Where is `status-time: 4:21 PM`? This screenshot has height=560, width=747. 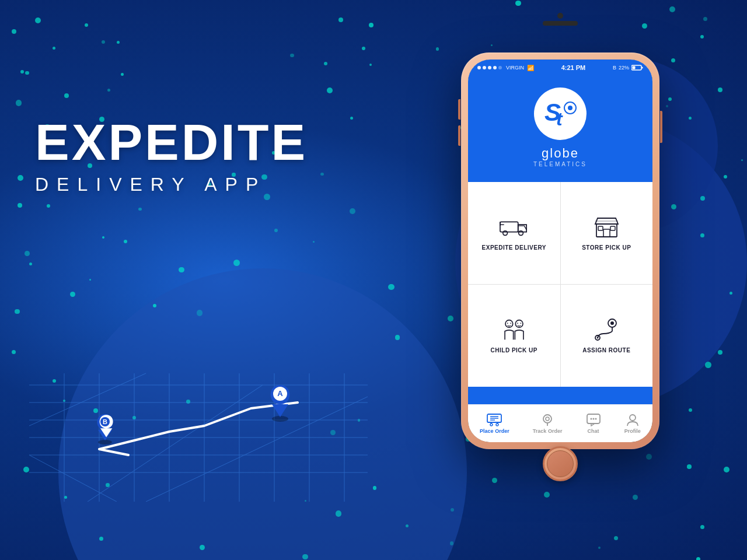
status-time: 4:21 PM is located at coordinates (574, 68).